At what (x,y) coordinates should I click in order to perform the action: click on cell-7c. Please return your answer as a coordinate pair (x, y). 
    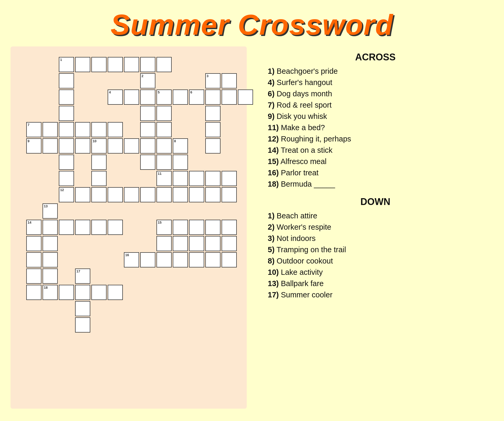
    Looking at the image, I should click on (66, 130).